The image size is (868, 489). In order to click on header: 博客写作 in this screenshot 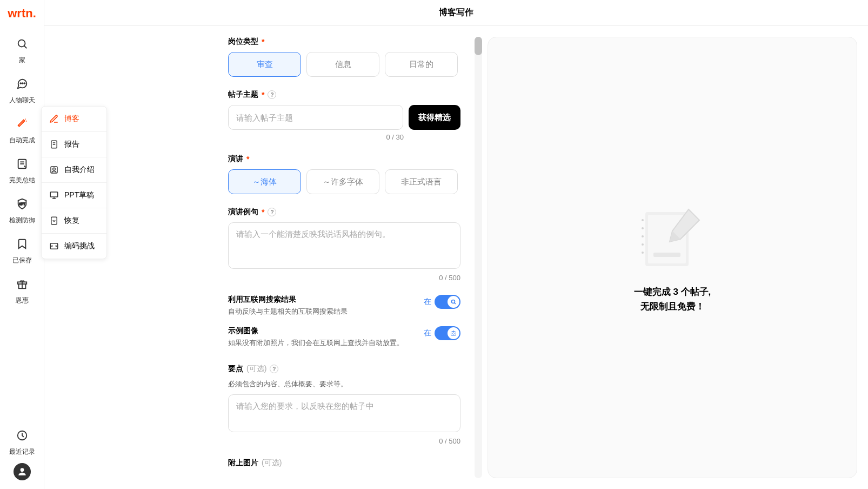, I will do `click(456, 13)`.